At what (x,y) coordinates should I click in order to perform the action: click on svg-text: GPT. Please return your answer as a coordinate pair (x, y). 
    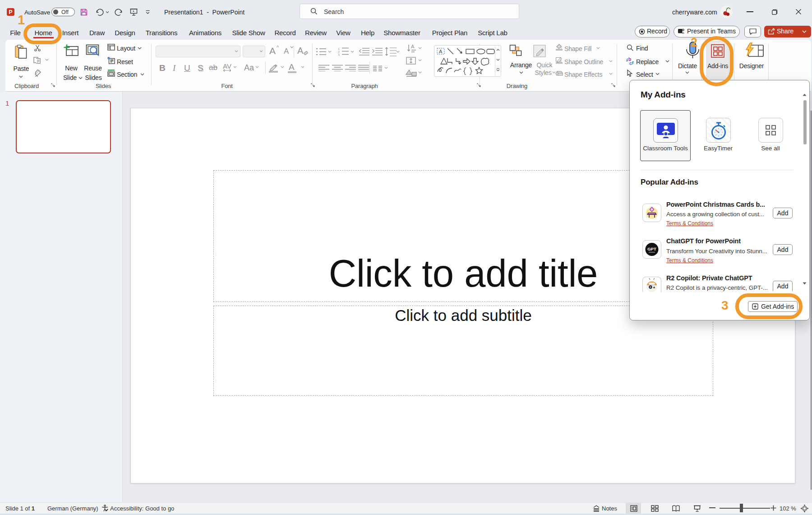
    Looking at the image, I should click on (652, 249).